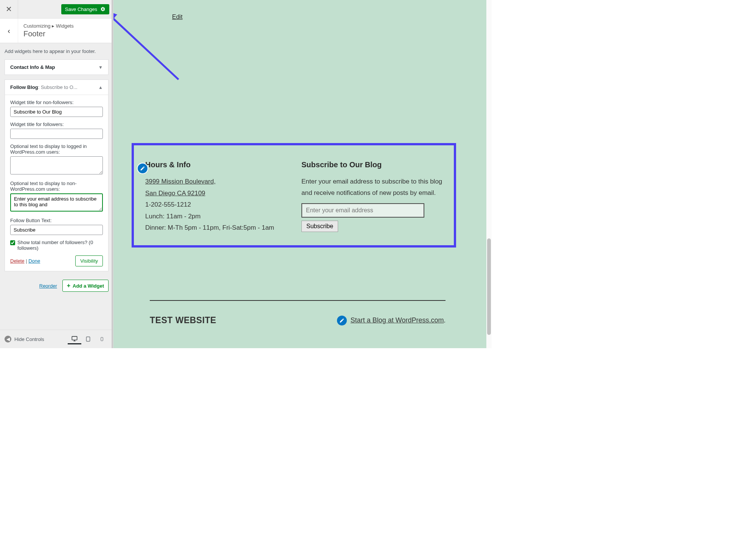 The height and width of the screenshot is (537, 756). I want to click on site-footer-bar: TEST WEBSITE Start a Blog at WordPress.c…, so click(298, 313).